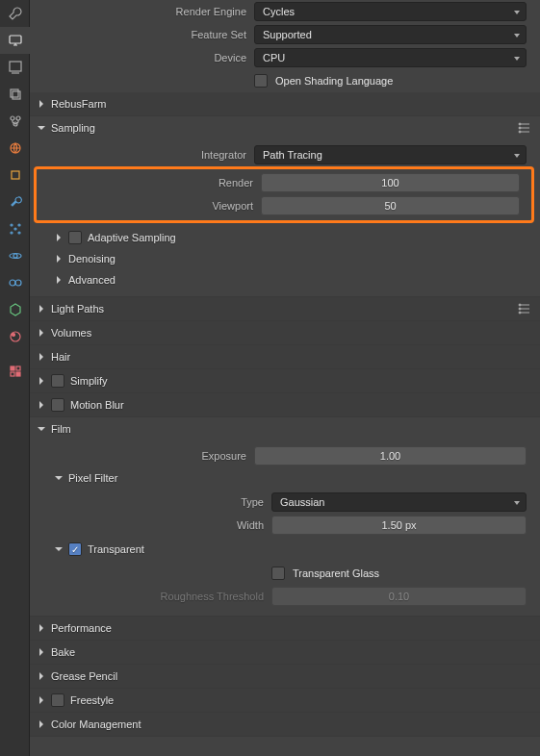 The height and width of the screenshot is (756, 540). Describe the element at coordinates (399, 502) in the screenshot. I see `filter-type-select: Gaussian` at that location.